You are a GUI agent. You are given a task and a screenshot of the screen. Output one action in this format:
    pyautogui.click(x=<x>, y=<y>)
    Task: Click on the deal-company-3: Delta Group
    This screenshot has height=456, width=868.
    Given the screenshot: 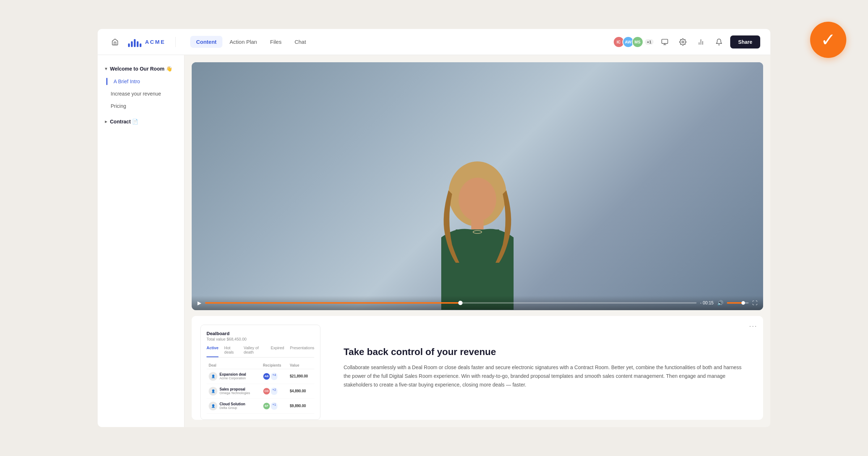 What is the action you would take?
    pyautogui.click(x=232, y=408)
    